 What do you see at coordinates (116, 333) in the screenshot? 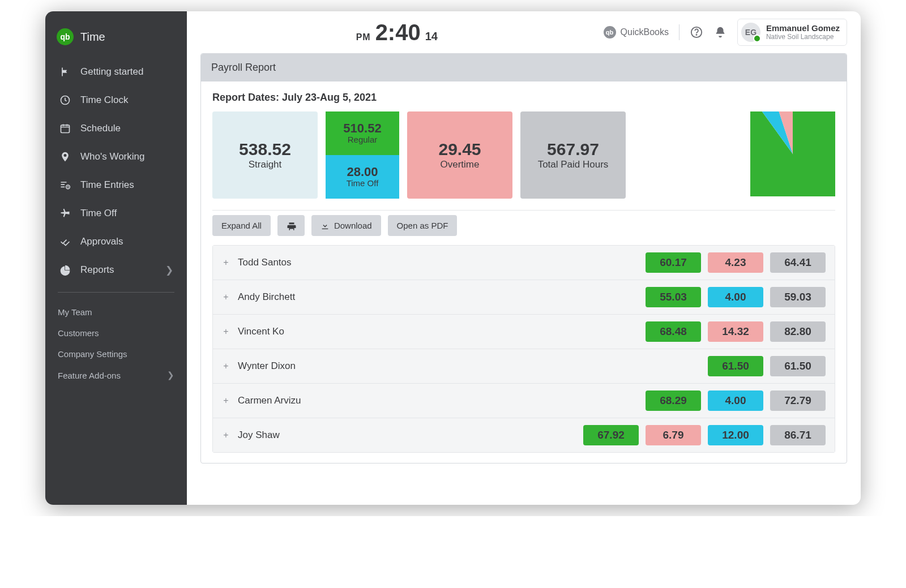
I see `sidebar-sub-customers: Customers` at bounding box center [116, 333].